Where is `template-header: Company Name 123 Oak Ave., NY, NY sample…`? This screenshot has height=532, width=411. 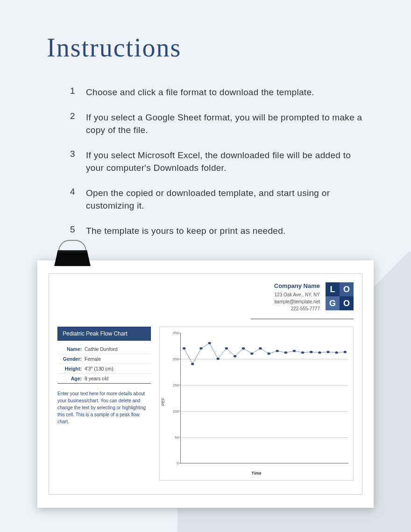
template-header: Company Name 123 Oak Ave., NY, NY sample… is located at coordinates (206, 297).